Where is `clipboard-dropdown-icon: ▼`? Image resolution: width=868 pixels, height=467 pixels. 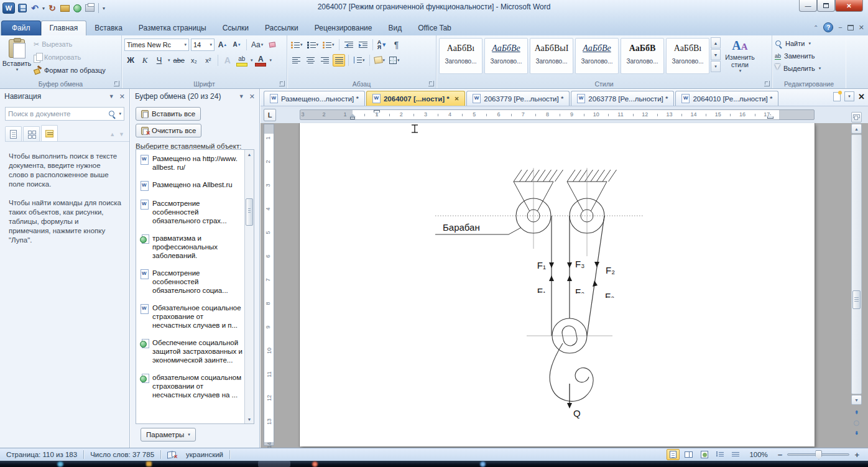 clipboard-dropdown-icon: ▼ is located at coordinates (241, 96).